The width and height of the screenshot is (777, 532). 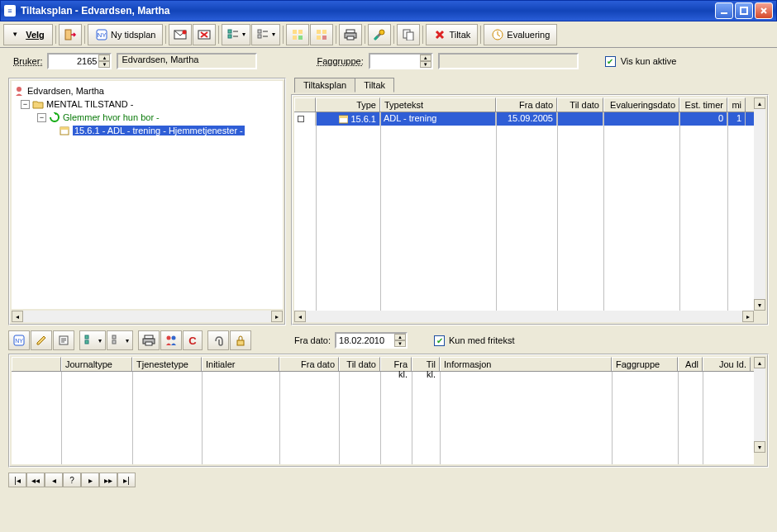 What do you see at coordinates (72, 480) in the screenshot?
I see `nav-query: ?` at bounding box center [72, 480].